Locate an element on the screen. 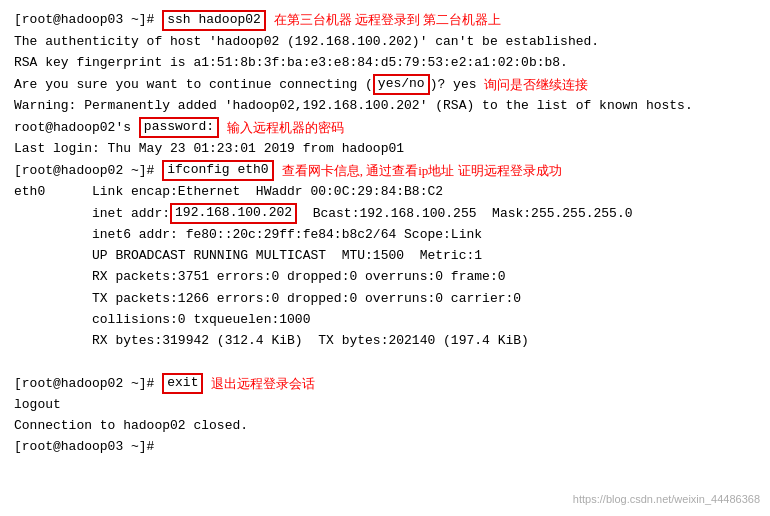 The image size is (770, 516). line-upbroadcast: UP BROADCAST RUNNING MULTICAST MTU:1500 … is located at coordinates (385, 256).